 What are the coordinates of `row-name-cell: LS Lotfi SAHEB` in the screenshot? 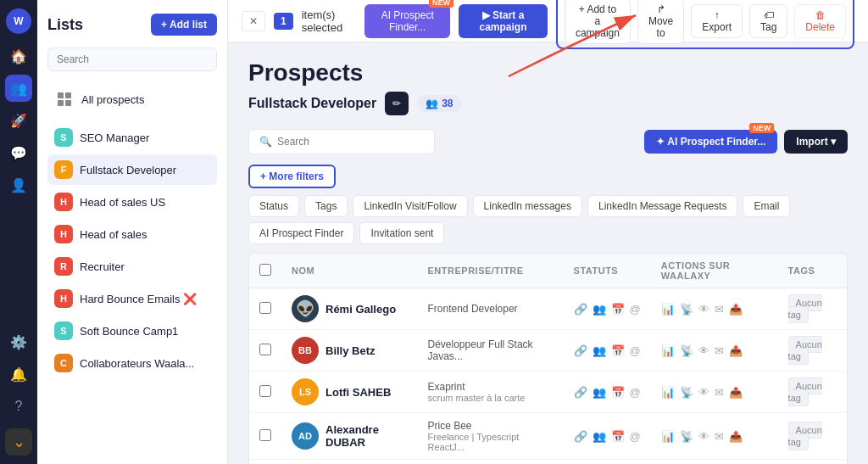 It's located at (349, 392).